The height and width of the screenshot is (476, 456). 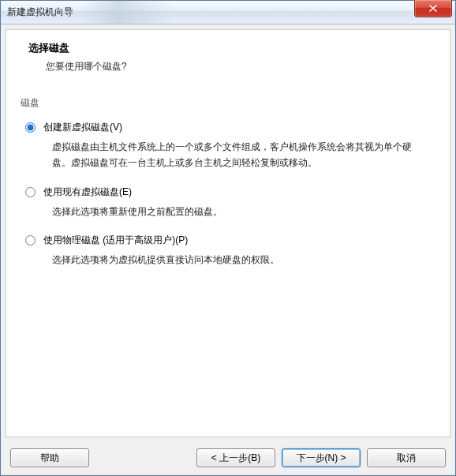 What do you see at coordinates (30, 193) in the screenshot?
I see `radio-use-existing-disk` at bounding box center [30, 193].